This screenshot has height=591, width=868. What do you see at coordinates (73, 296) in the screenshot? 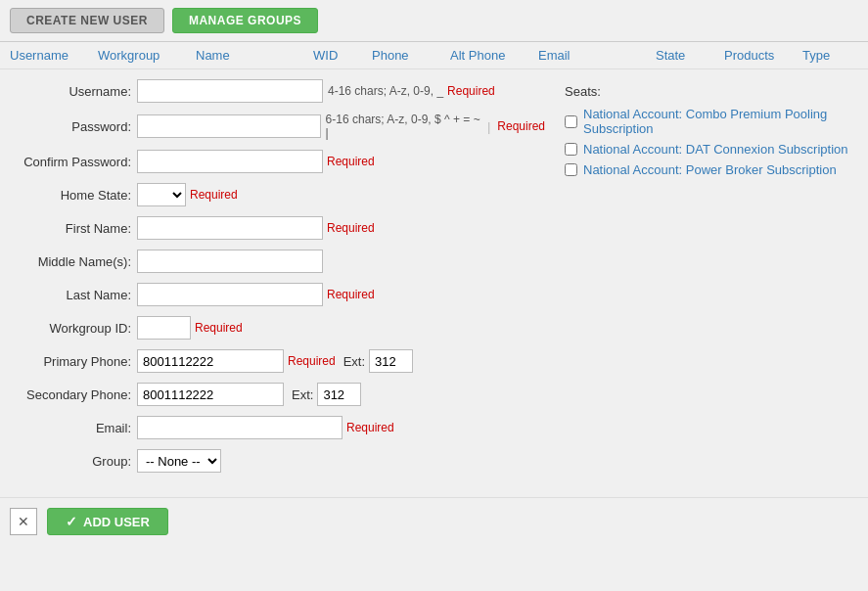
I see `last-name-label: Last Name:` at bounding box center [73, 296].